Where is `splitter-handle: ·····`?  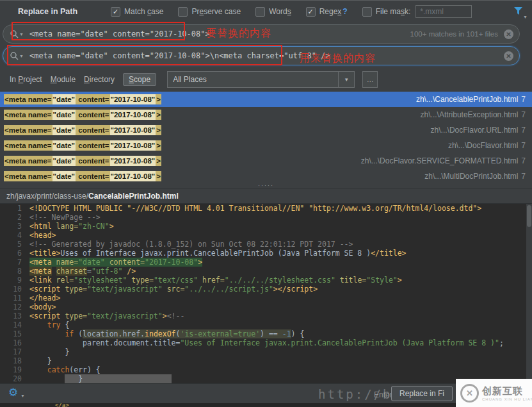
splitter-handle: ····· is located at coordinates (266, 187).